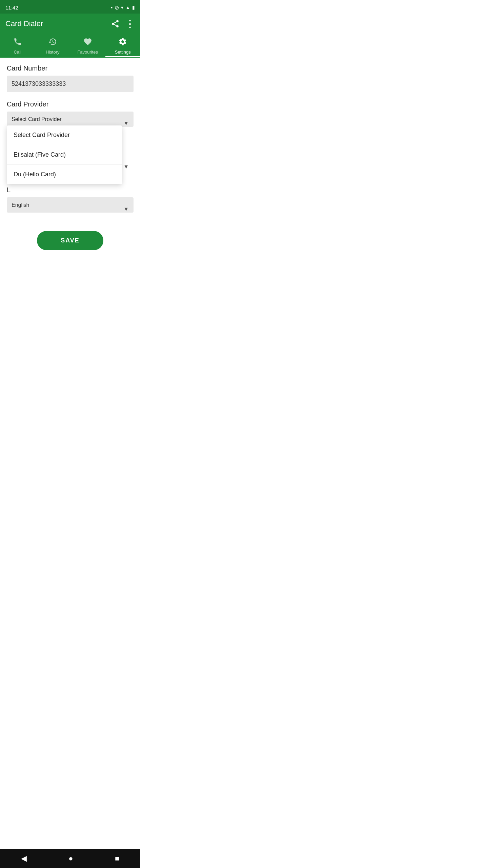  I want to click on tab-settings-label: Settings, so click(123, 52).